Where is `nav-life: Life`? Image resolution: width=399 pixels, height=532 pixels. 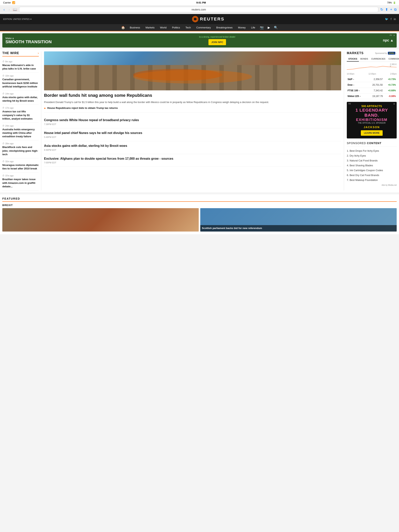 nav-life: Life is located at coordinates (253, 27).